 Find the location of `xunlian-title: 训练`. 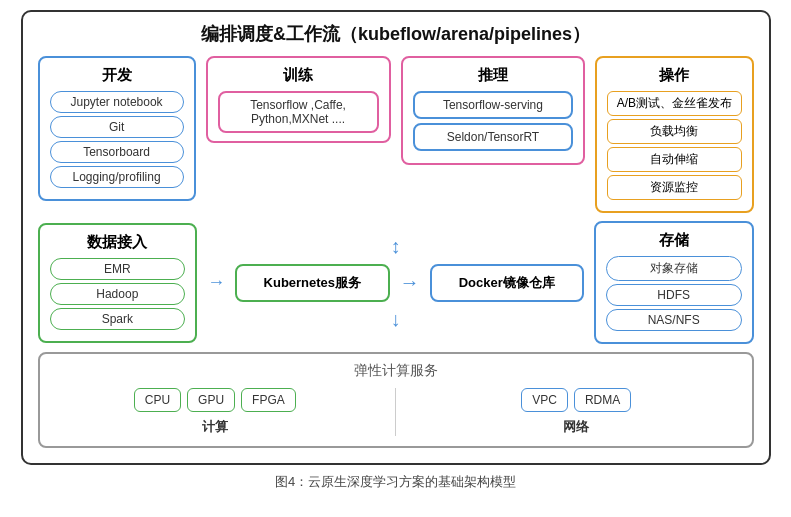

xunlian-title: 训练 is located at coordinates (298, 76).